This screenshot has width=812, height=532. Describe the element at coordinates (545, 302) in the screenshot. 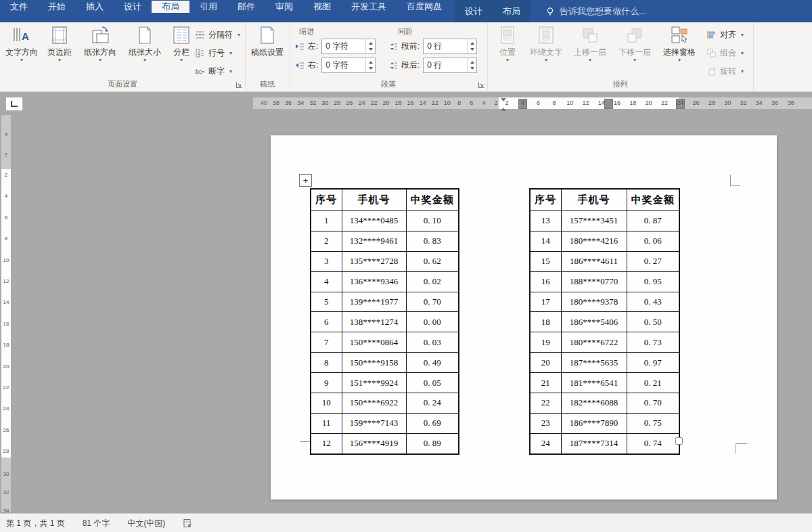

I see `table-cell: 17` at that location.